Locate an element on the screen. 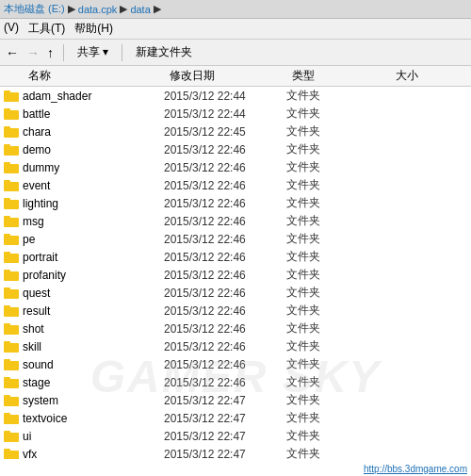 The image size is (471, 476). file-name: shot is located at coordinates (93, 329).